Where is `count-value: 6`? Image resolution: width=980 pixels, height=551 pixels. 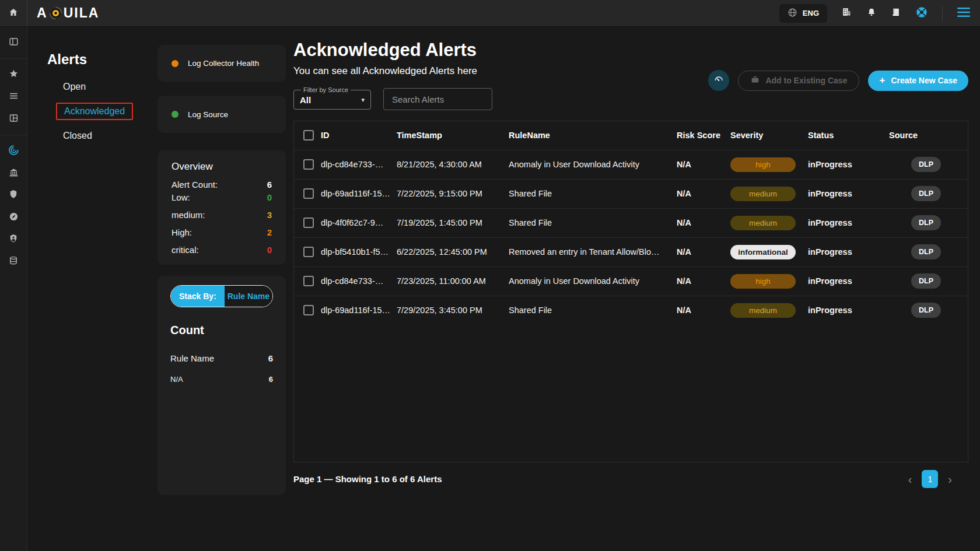 count-value: 6 is located at coordinates (271, 358).